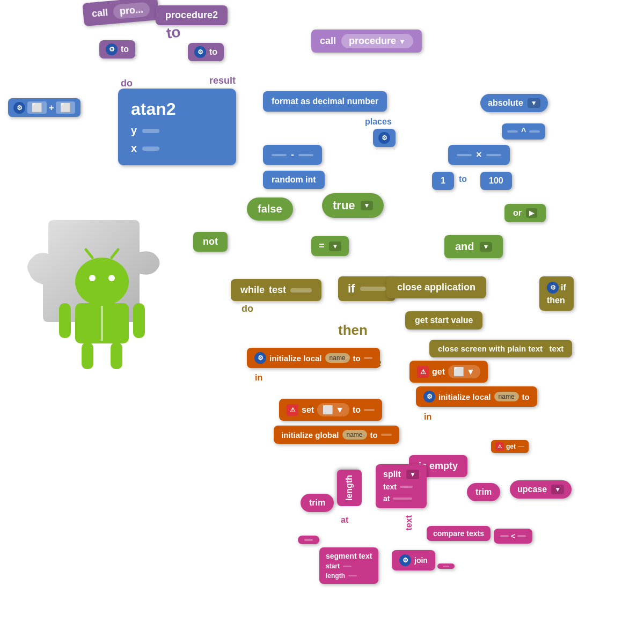 This screenshot has height=644, width=644. I want to click on close-app-block: close application, so click(436, 288).